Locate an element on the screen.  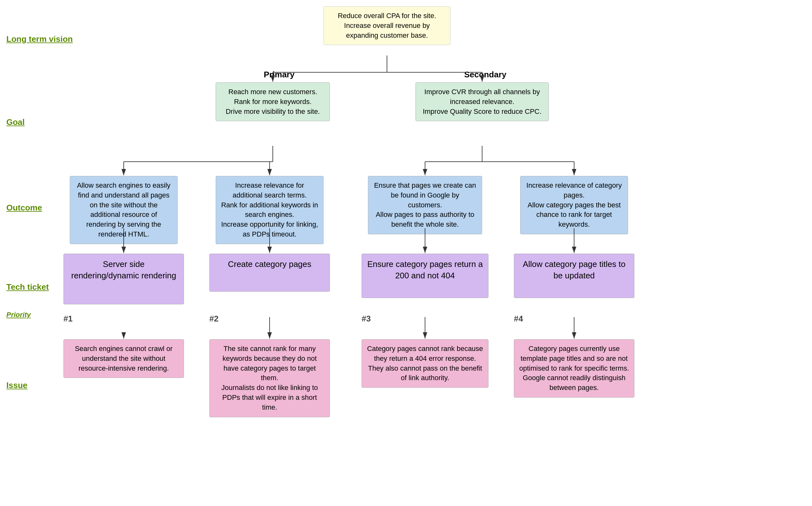
outcome-1-text: Allow search engines to easily find and … is located at coordinates (124, 209).